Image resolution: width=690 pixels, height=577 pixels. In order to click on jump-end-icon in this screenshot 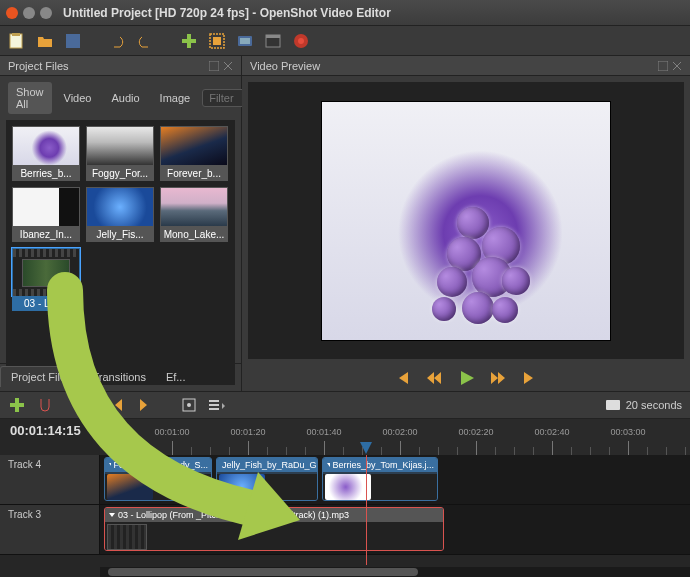, I will do `click(530, 378)`.